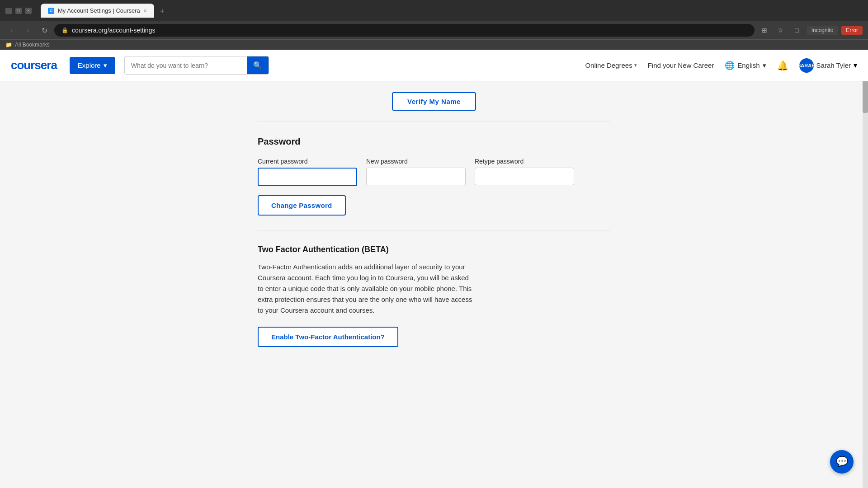  Describe the element at coordinates (730, 66) in the screenshot. I see `globe-icon: 🌐` at that location.